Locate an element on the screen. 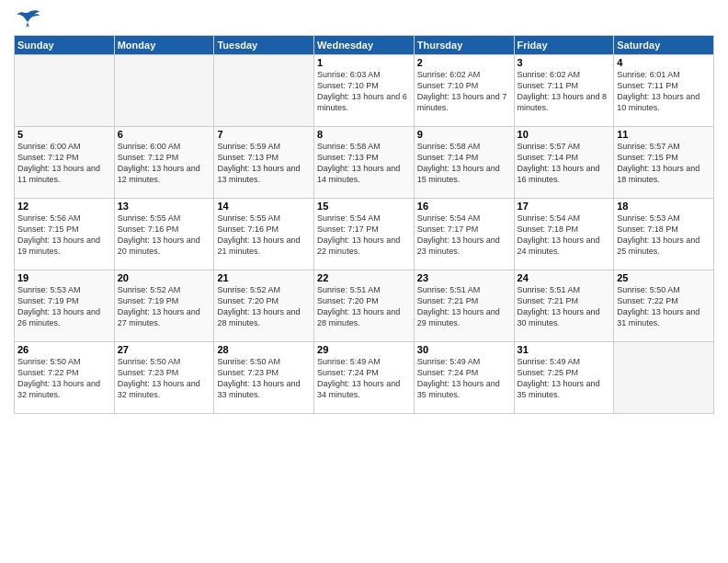  weekday-header-thursday: Thursday is located at coordinates (463, 46).